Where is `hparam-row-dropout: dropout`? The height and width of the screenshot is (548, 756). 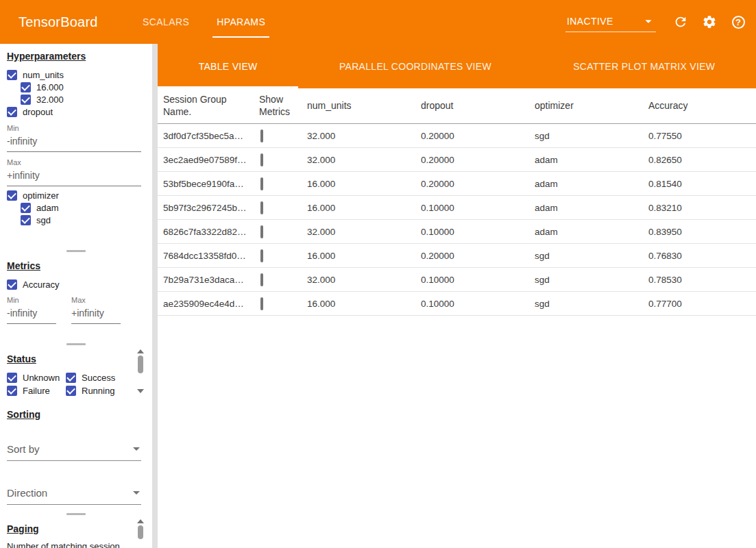 hparam-row-dropout: dropout is located at coordinates (76, 112).